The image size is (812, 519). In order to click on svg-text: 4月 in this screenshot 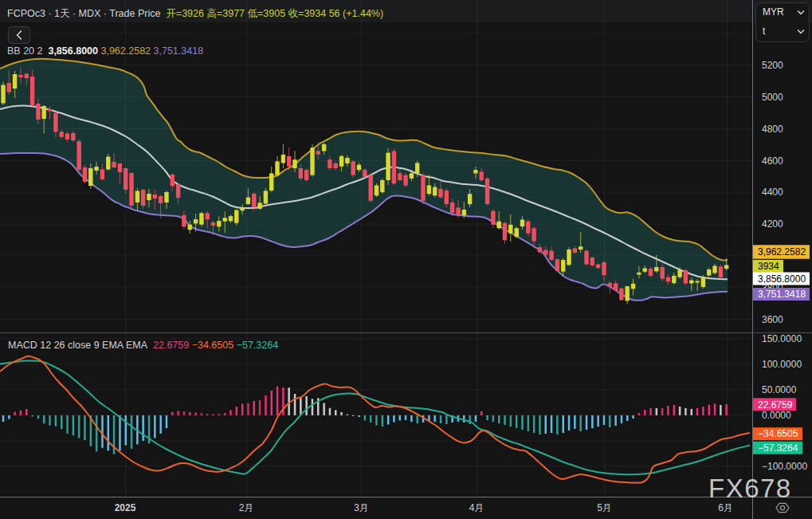, I will do `click(477, 508)`.